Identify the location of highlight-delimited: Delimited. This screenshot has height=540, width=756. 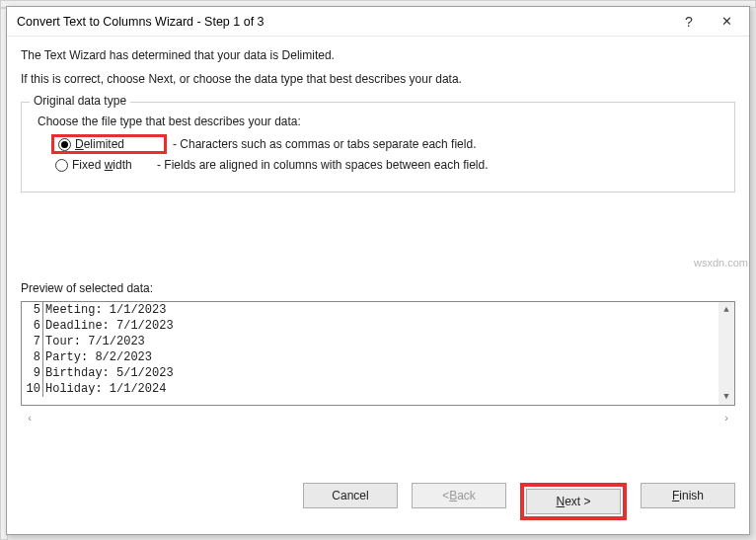
(109, 144).